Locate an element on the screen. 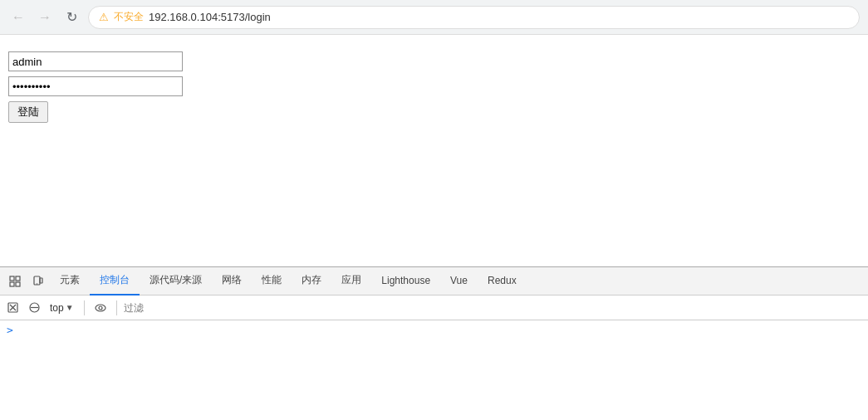 This screenshot has width=868, height=420. insecure-label: 不安全 is located at coordinates (129, 17).